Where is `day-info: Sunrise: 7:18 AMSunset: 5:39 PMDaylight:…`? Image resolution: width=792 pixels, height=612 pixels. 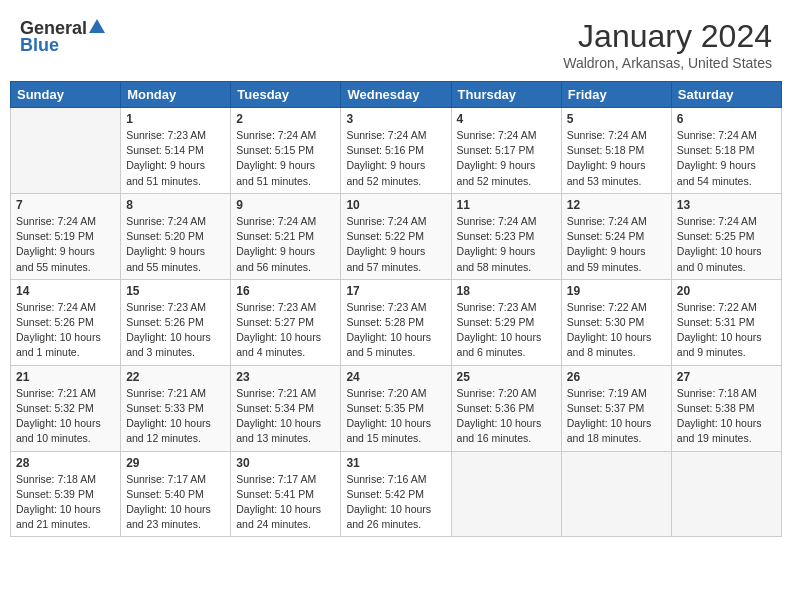 day-info: Sunrise: 7:18 AMSunset: 5:39 PMDaylight:… is located at coordinates (66, 502).